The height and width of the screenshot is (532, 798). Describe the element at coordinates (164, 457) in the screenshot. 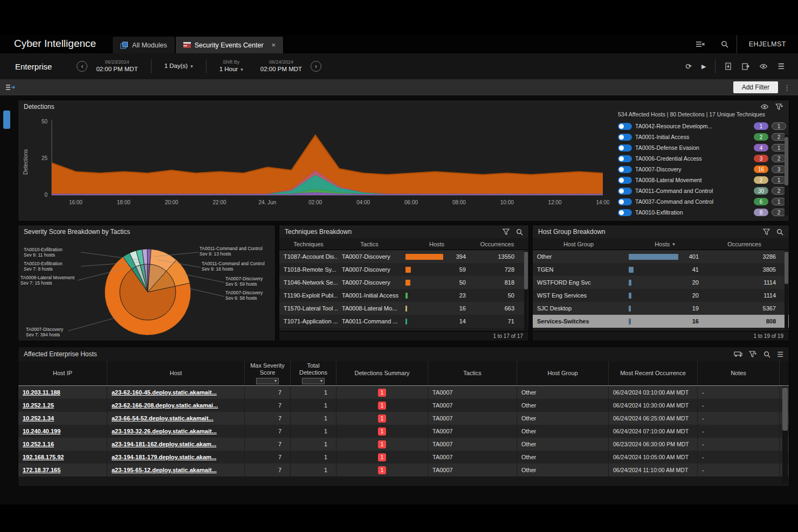

I see `host-link: a23-194-181-179.deploy.static.akam...` at that location.